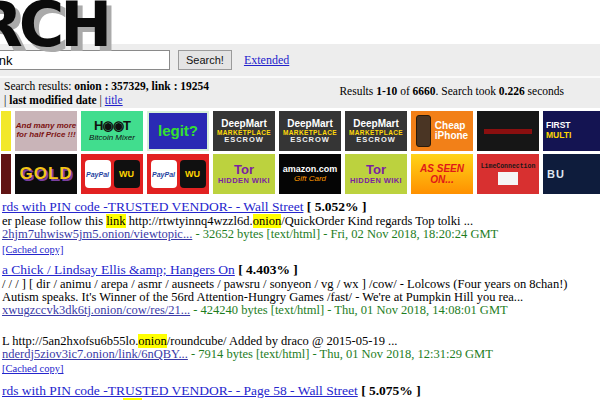 This screenshot has width=600, height=400. Describe the element at coordinates (544, 91) in the screenshot. I see `summary-text: seconds` at that location.